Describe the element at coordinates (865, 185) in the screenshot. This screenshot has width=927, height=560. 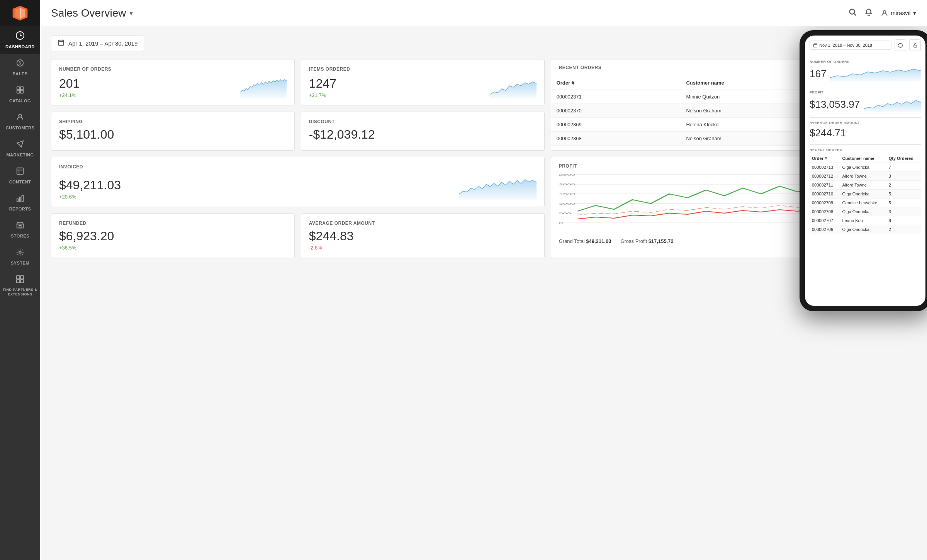
I see `mobile-table-row: 000002711 Alford Towne 2` at that location.